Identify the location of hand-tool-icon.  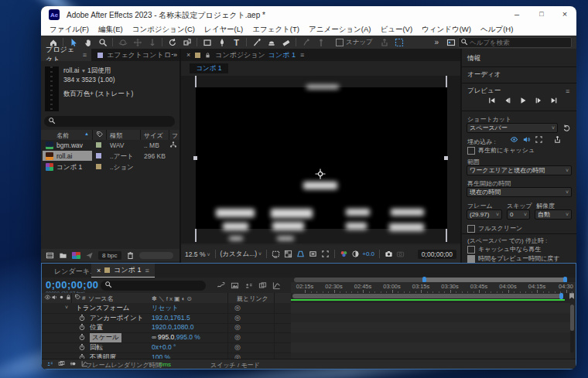
(88, 42).